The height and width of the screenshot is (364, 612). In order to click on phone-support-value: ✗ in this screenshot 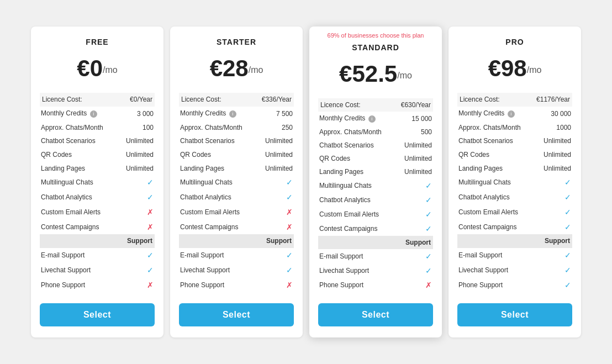, I will do `click(413, 285)`.